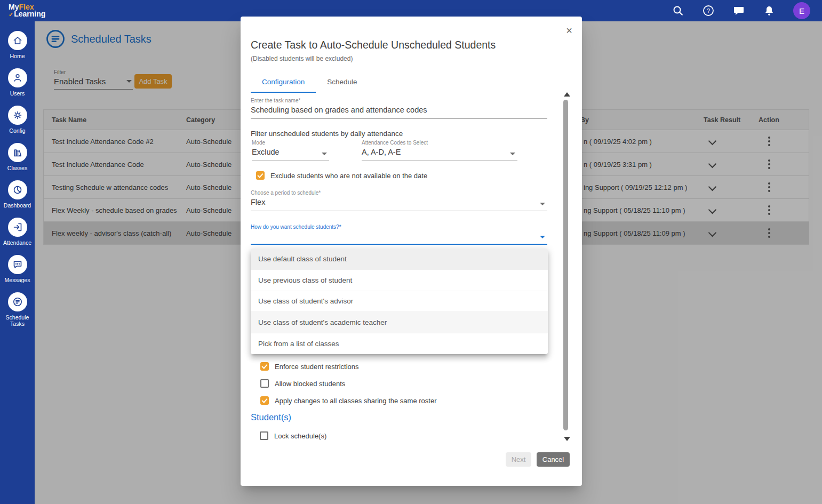 The width and height of the screenshot is (822, 504). What do you see at coordinates (399, 112) in the screenshot?
I see `task-name-input: Scheduling based on grades and attendanc…` at bounding box center [399, 112].